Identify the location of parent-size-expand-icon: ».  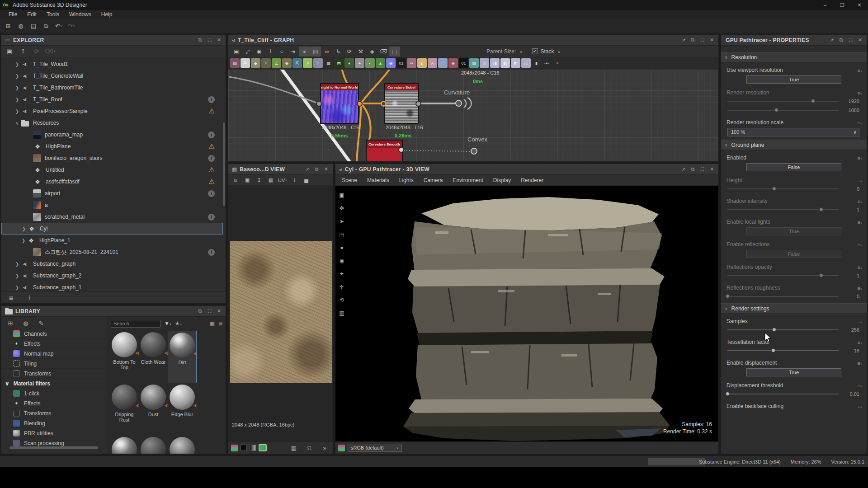
(521, 52).